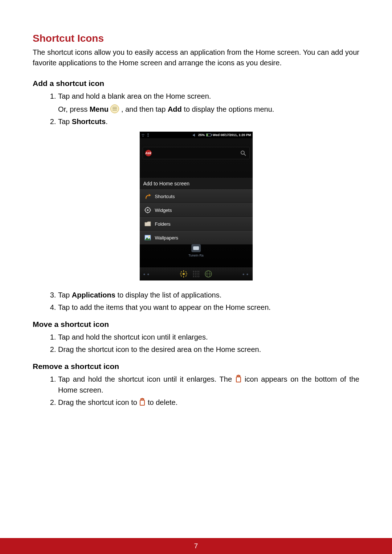 The width and height of the screenshot is (392, 554). What do you see at coordinates (148, 196) in the screenshot?
I see `shortcut-icon` at bounding box center [148, 196].